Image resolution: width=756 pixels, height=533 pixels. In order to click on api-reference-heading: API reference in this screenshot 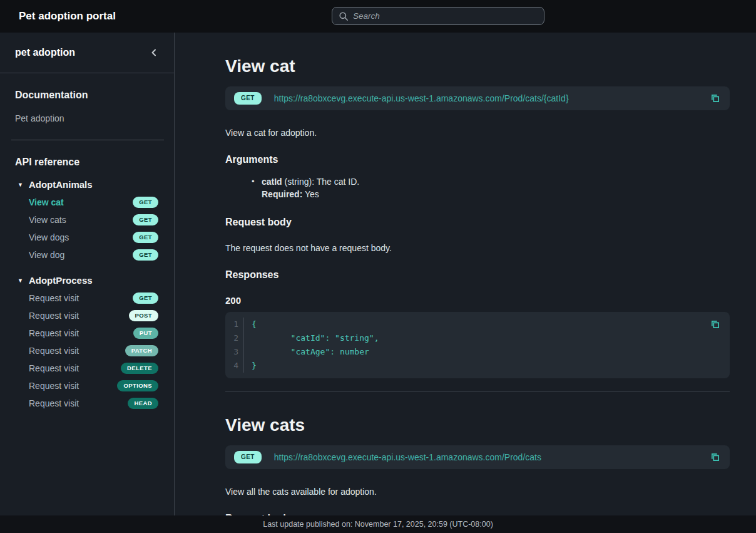, I will do `click(87, 162)`.